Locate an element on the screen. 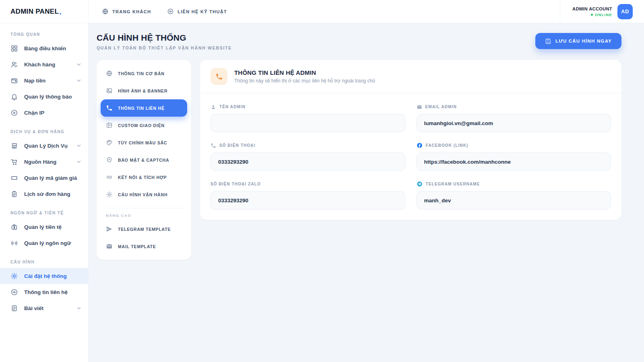  panel-header-text: THÔNG TIN LIÊN HỆ ADMIN Thông tin này sẽ… is located at coordinates (305, 76).